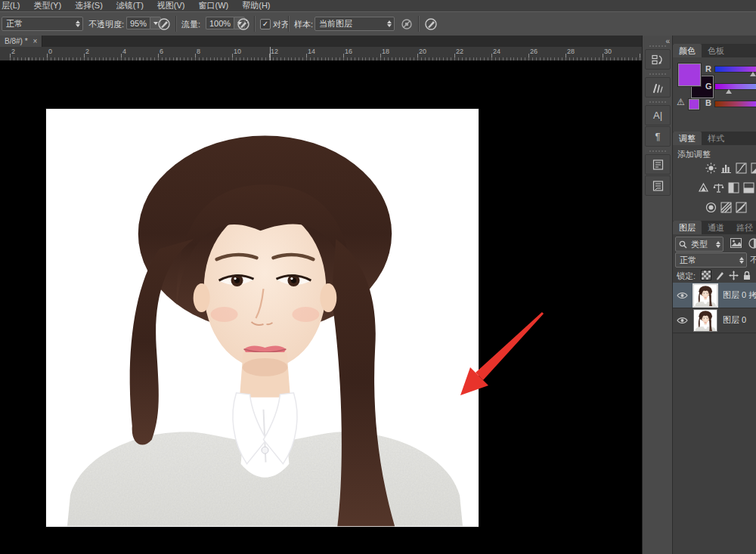  Describe the element at coordinates (694, 154) in the screenshot. I see `add-adjustment-label: 添加调整` at that location.